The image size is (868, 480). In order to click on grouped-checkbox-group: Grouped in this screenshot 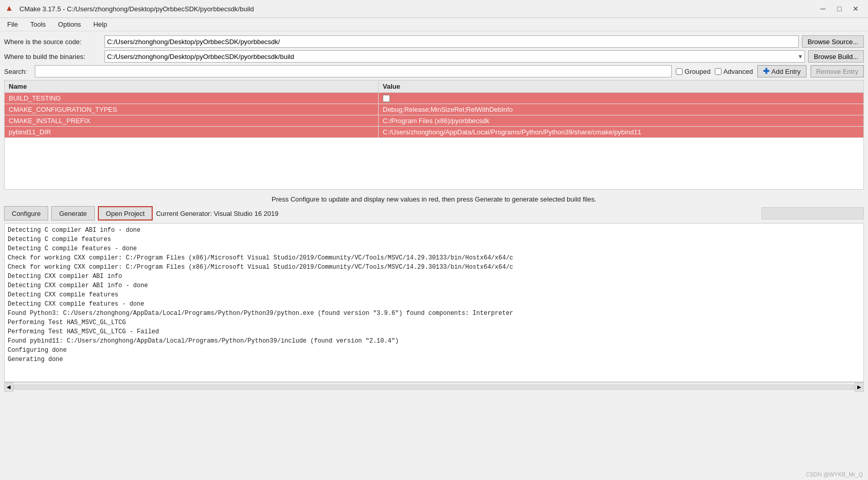, I will do `click(693, 72)`.